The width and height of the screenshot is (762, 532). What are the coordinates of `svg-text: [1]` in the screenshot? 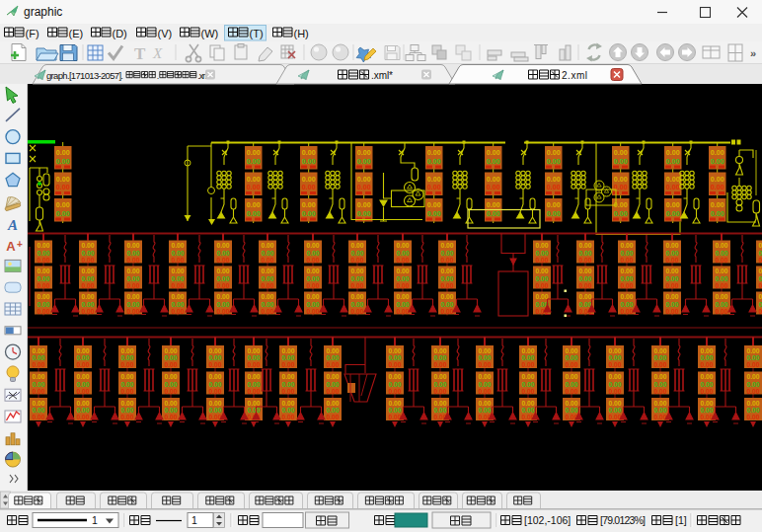 It's located at (681, 520).